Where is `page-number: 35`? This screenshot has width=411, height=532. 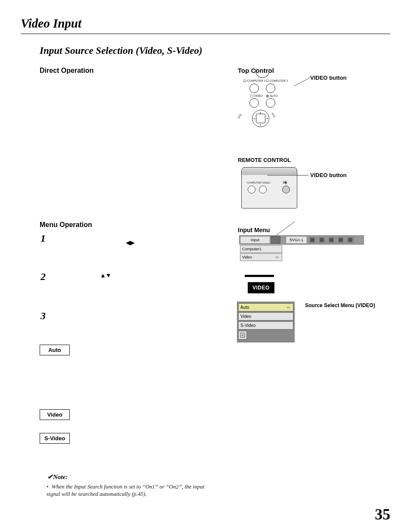 page-number: 35 is located at coordinates (383, 514).